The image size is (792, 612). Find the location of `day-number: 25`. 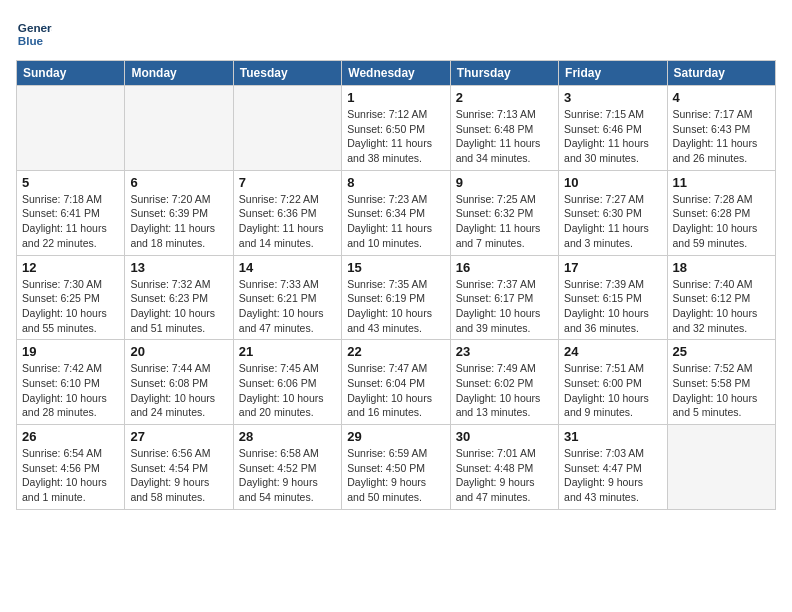

day-number: 25 is located at coordinates (722, 352).